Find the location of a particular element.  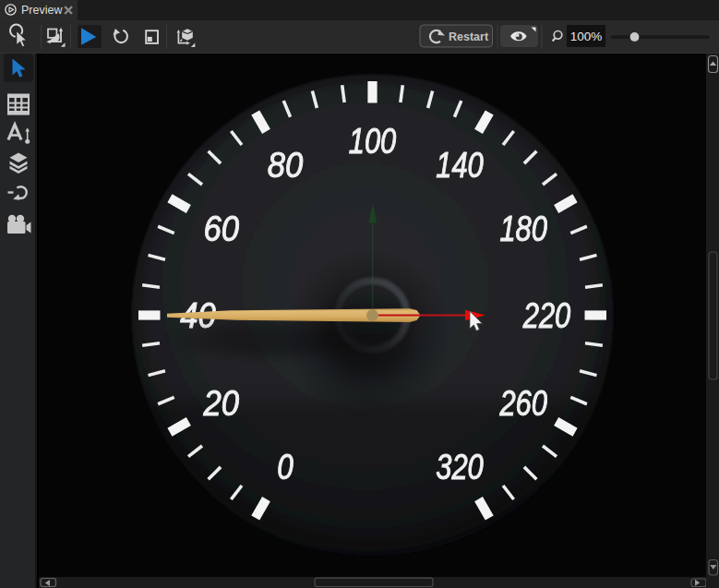

svg-text: 20 is located at coordinates (222, 402).